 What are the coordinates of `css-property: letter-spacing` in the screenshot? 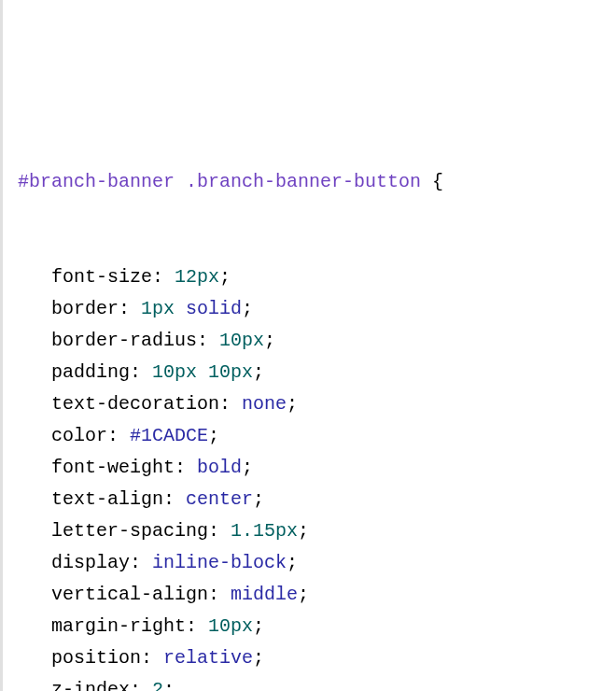 It's located at (130, 530).